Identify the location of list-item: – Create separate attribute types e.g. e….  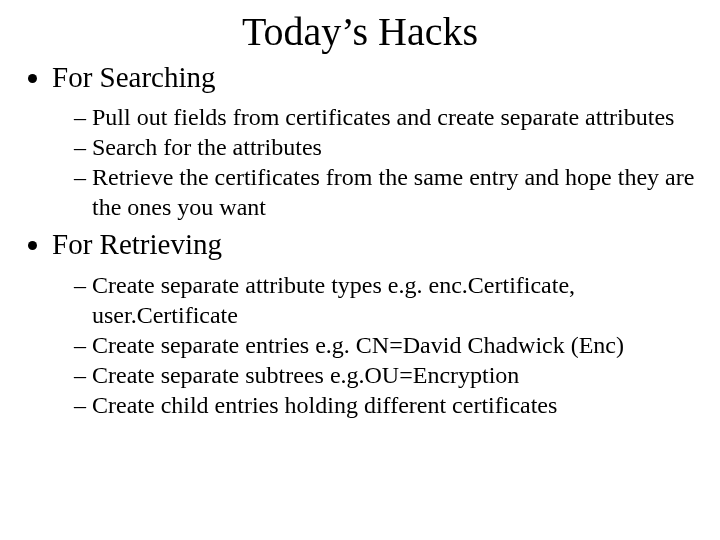
(387, 300).